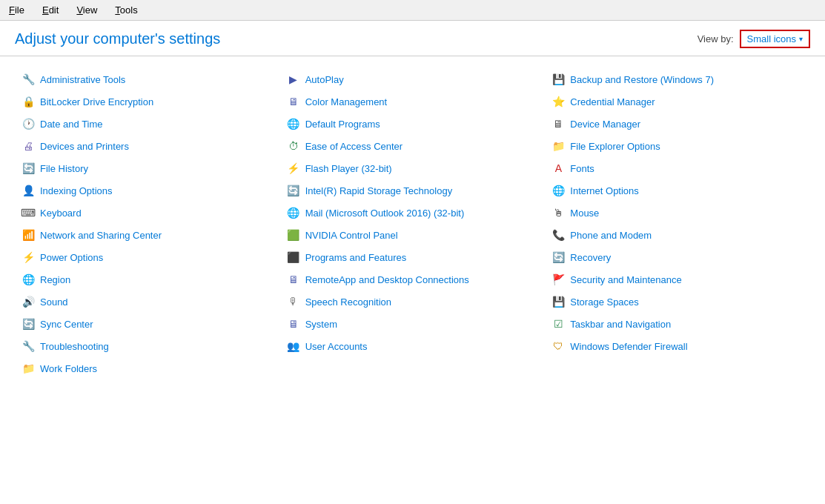  I want to click on cp-item-device-mgr: 🖥Device Manager, so click(677, 124).